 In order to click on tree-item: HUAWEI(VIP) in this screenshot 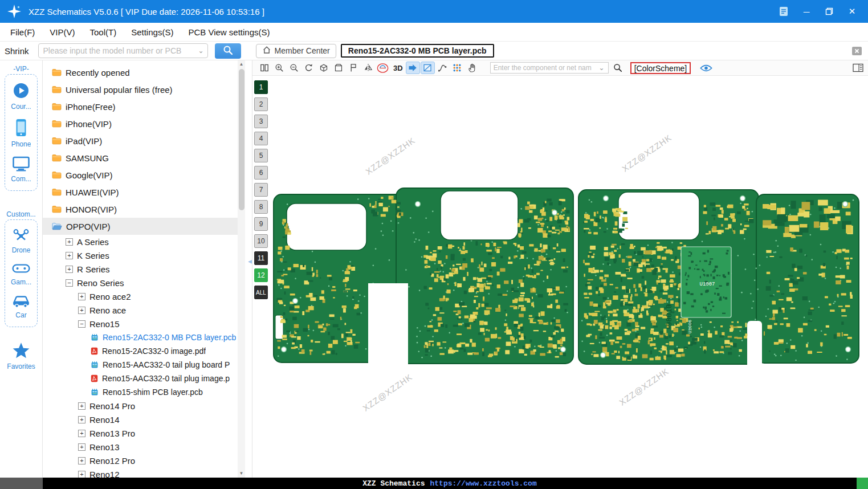, I will do `click(144, 192)`.